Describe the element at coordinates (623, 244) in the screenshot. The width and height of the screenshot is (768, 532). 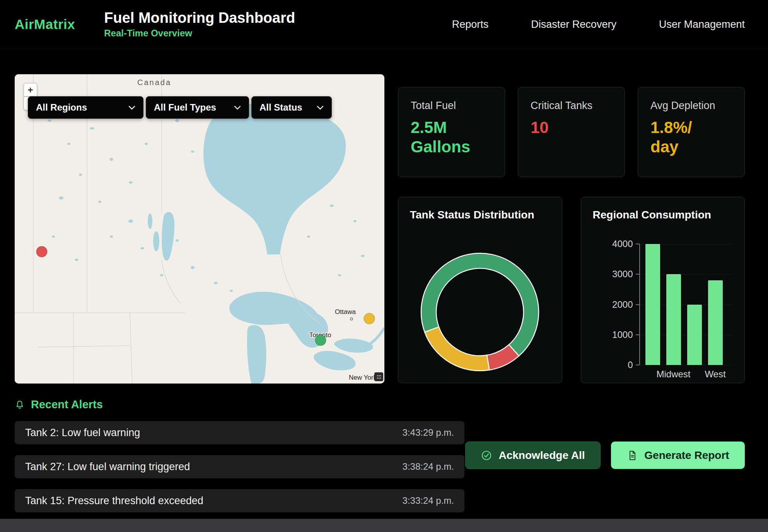
I see `y-tick-label: 4000` at that location.